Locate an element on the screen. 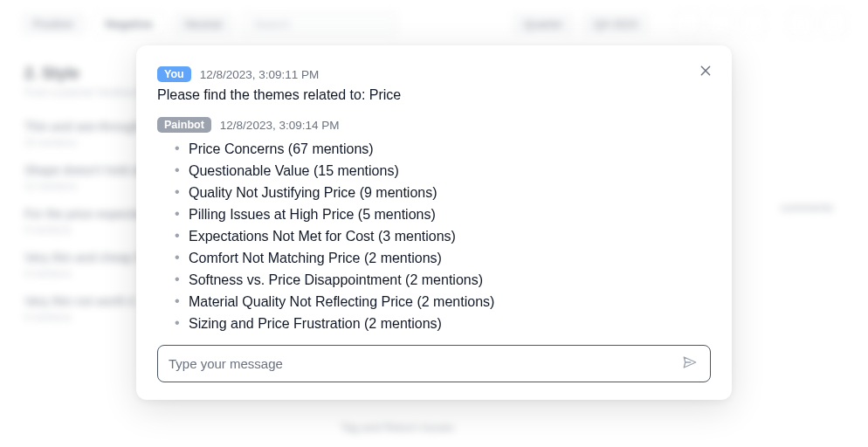  list-item: Expectations Not Met for Cost (3 mention… is located at coordinates (443, 236).